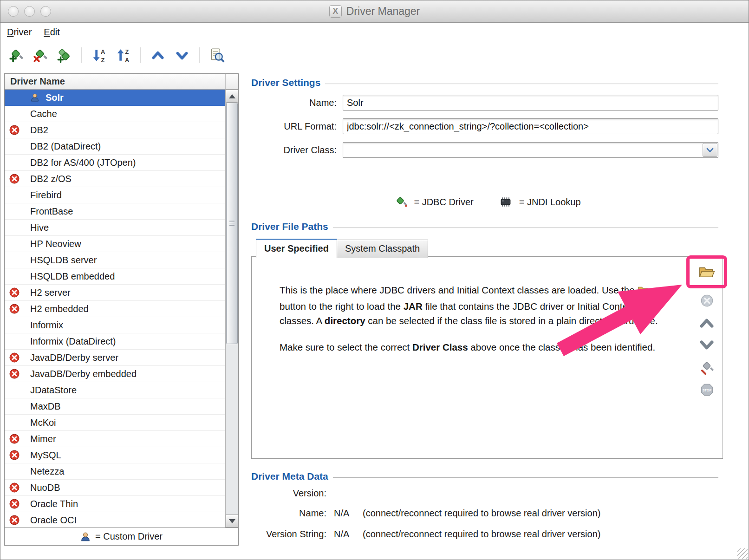  What do you see at coordinates (72, 277) in the screenshot?
I see `driver-name-label: HSQLDB embedded` at bounding box center [72, 277].